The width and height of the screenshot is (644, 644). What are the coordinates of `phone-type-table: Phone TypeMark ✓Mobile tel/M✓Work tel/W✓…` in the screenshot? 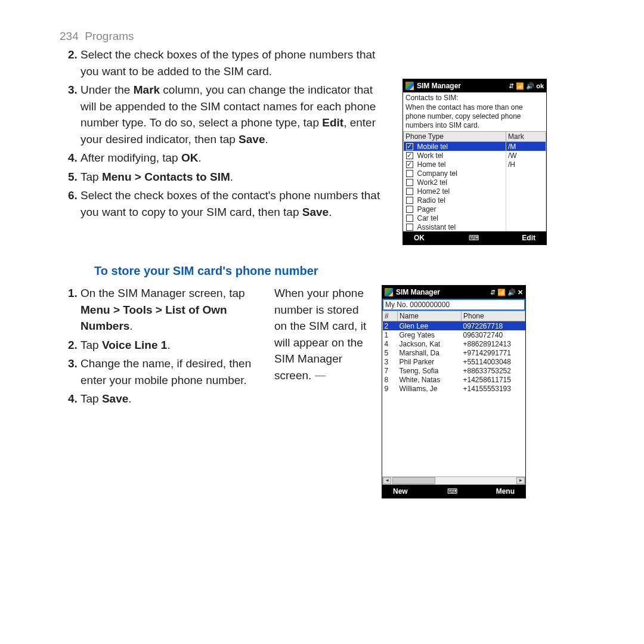 It's located at (475, 181).